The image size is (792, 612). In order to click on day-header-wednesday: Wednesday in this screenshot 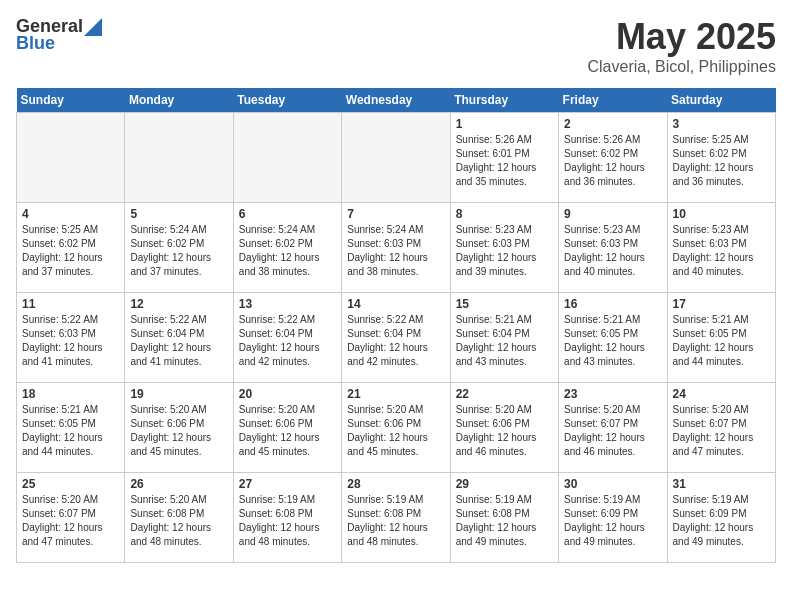, I will do `click(396, 100)`.